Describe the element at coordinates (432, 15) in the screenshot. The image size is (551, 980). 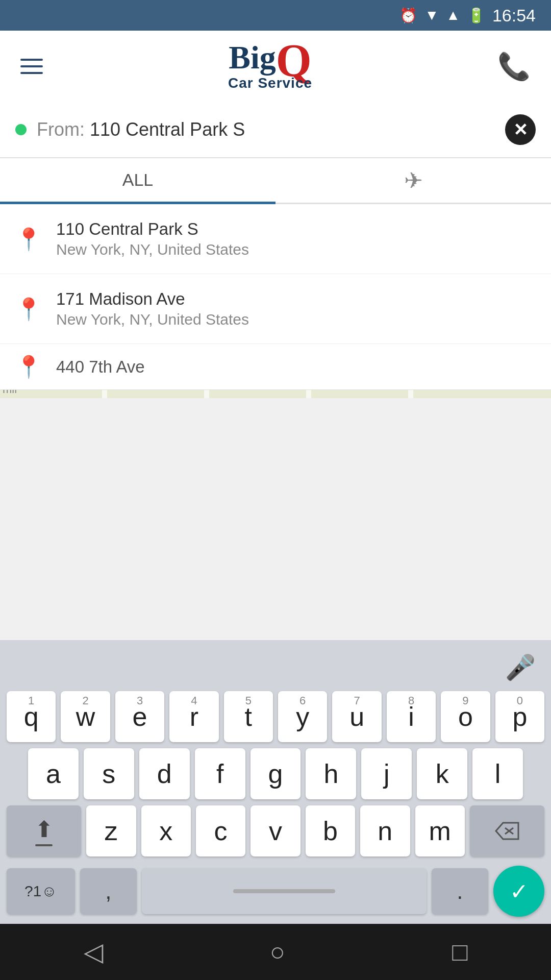
I see `wifi-icon: ▼` at that location.